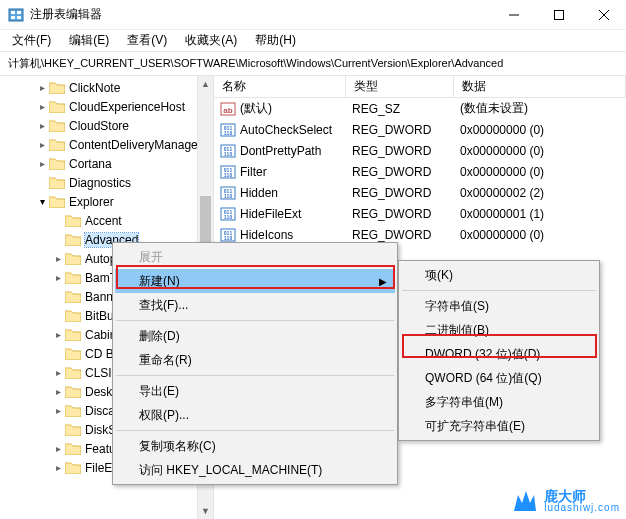 The height and width of the screenshot is (519, 626). Describe the element at coordinates (255, 281) in the screenshot. I see `ctx-new: 新建(N) ▶` at that location.